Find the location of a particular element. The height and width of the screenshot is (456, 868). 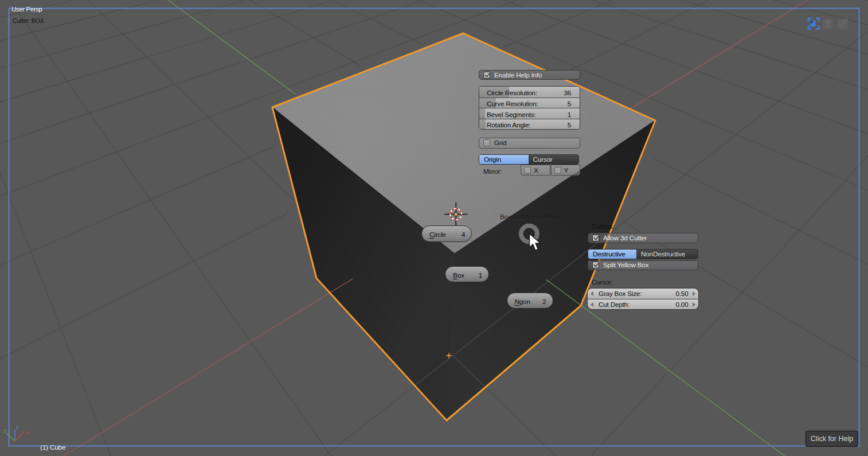

svg-text: z is located at coordinates (17, 427).